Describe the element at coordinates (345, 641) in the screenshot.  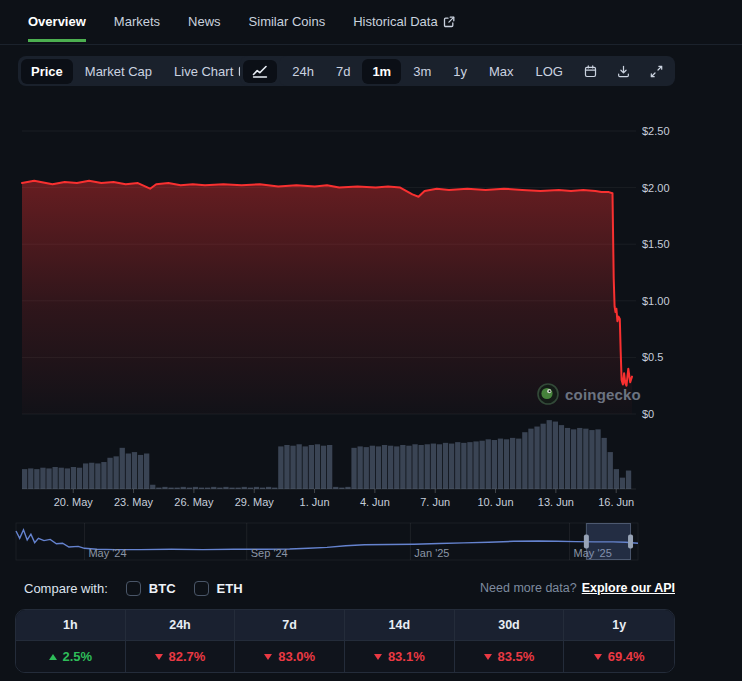
I see `performance-table: 1h 24h 7d 14d 30d 1y 2.5% 82.7% 83.0% 83…` at that location.